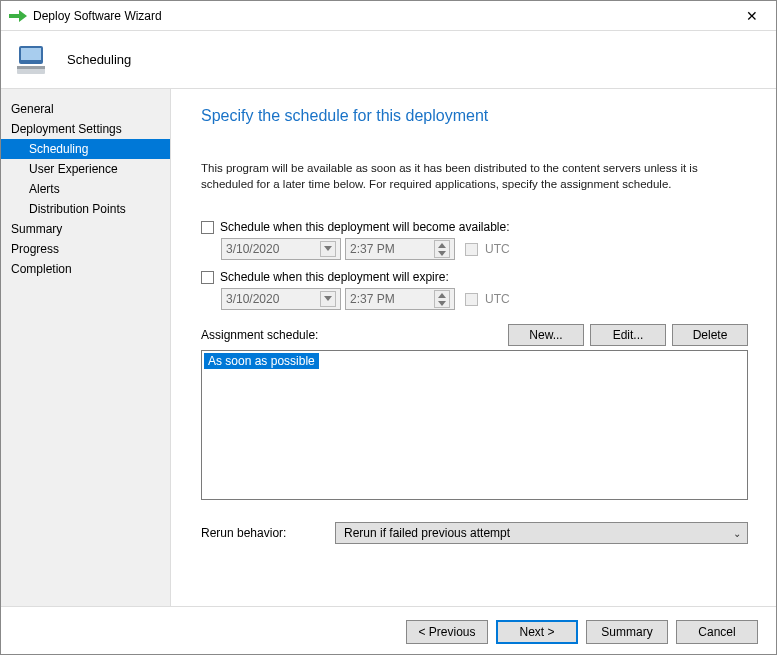 The image size is (777, 655). Describe the element at coordinates (537, 632) in the screenshot. I see `next-button: Next >` at that location.